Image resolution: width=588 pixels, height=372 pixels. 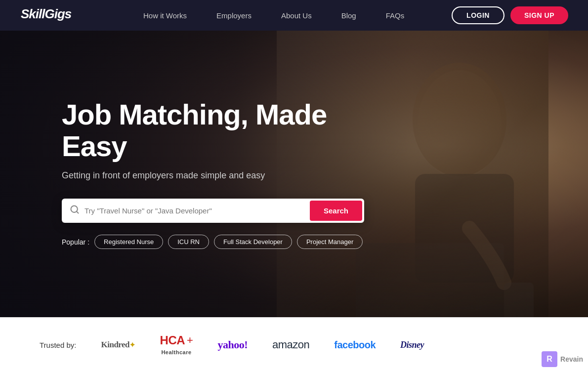 What do you see at coordinates (291, 345) in the screenshot?
I see `amazon-logo: amazon` at bounding box center [291, 345].